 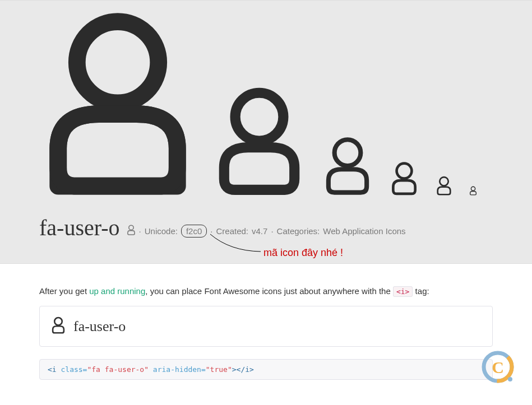 What do you see at coordinates (80, 227) in the screenshot?
I see `icon-title: fa-user-o` at bounding box center [80, 227].